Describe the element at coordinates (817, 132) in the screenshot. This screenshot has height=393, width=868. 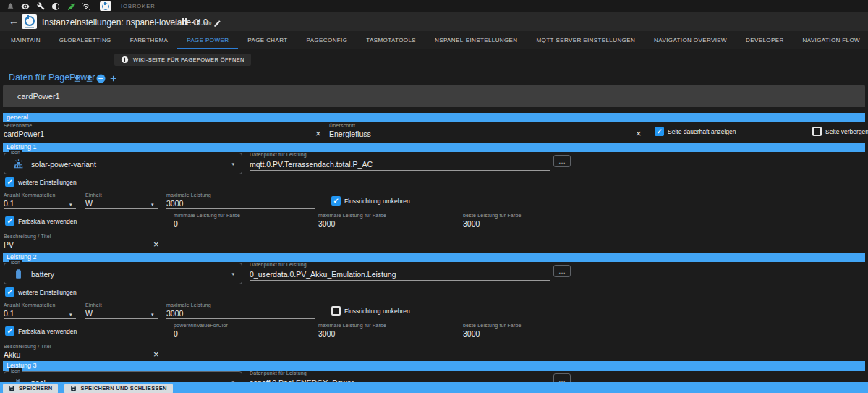
I see `hide-page-checkbox: ✓` at that location.